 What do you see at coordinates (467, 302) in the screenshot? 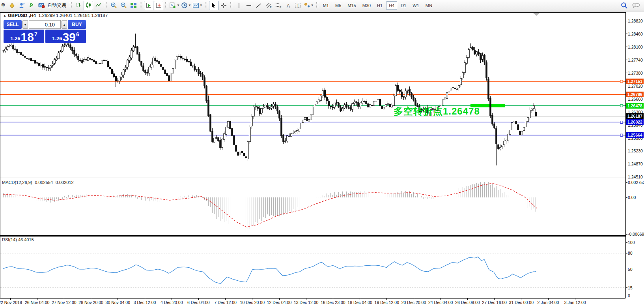
I see `time-tick-label: 26 Dec 08:00` at bounding box center [467, 302].